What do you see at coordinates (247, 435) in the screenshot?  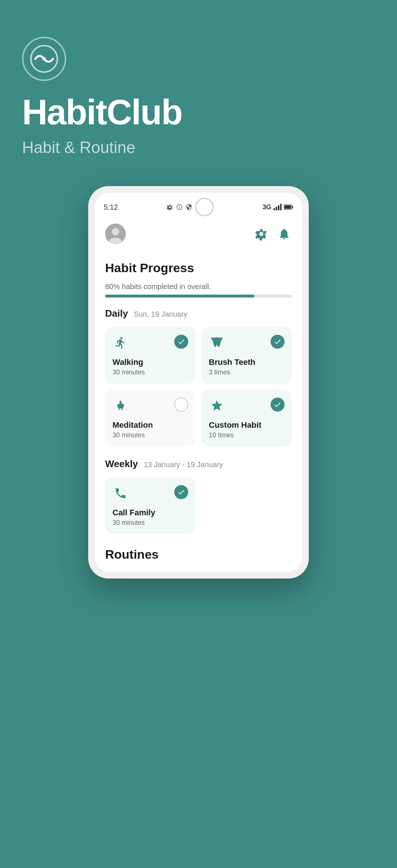 I see `custom-habit-detail: 10 times` at bounding box center [247, 435].